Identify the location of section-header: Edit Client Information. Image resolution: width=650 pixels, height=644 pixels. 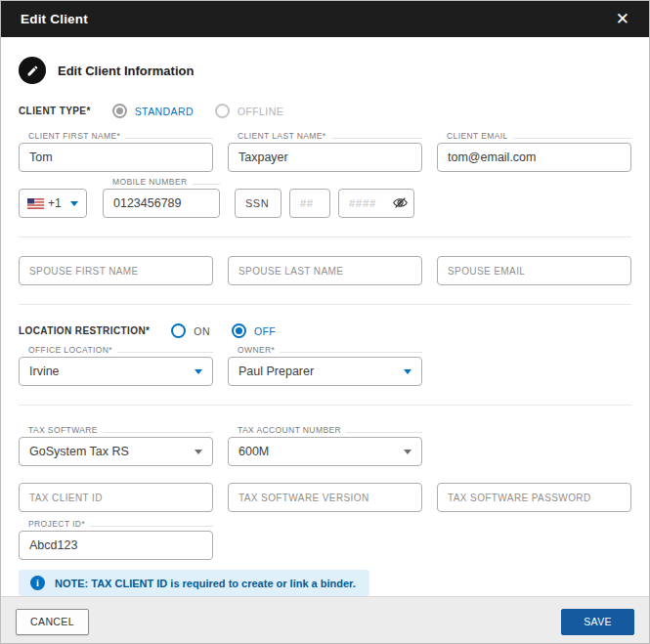
(325, 70).